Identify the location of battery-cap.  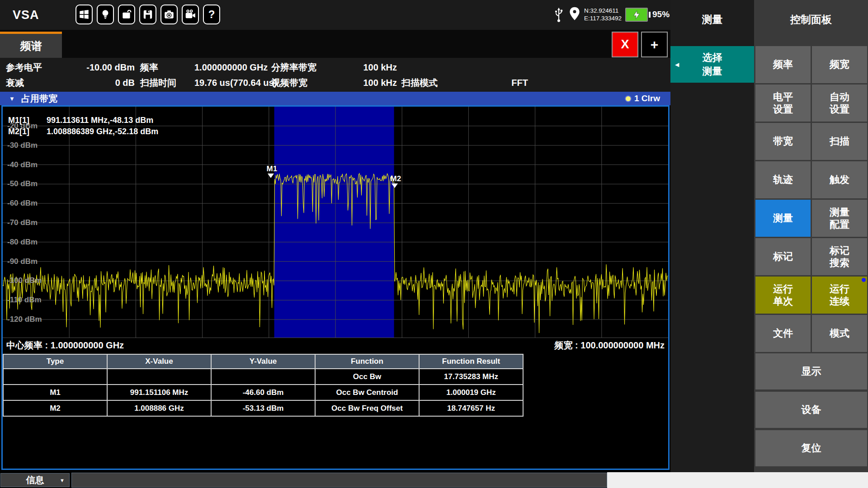
(650, 14).